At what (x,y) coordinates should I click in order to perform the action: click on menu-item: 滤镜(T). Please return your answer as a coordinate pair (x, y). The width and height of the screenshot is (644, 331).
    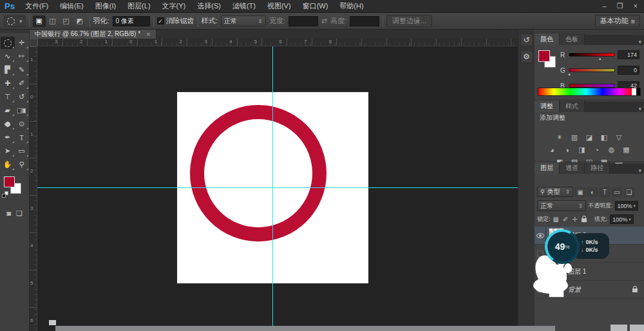
    Looking at the image, I should click on (244, 6).